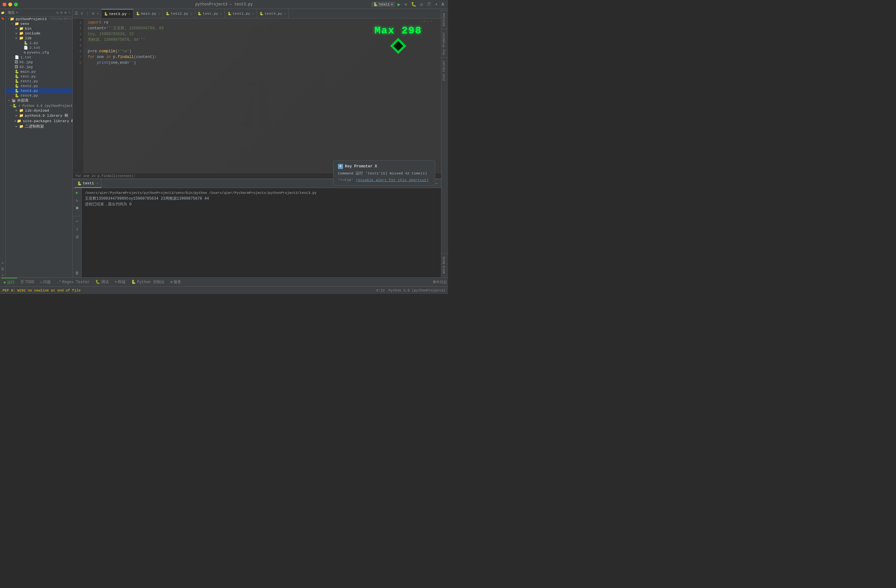  Describe the element at coordinates (39, 115) in the screenshot. I see `tree-item-python39lib: ▶ 📁 python3.9 library 根` at that location.